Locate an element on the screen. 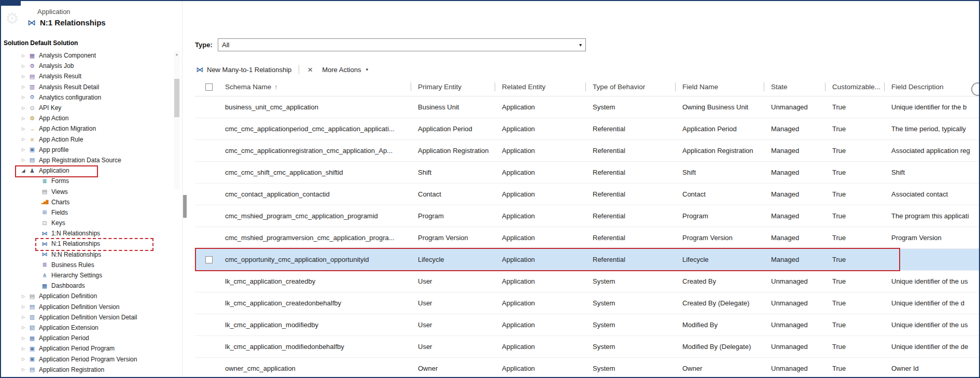 The image size is (980, 378). tree-item-app-profile: ▷ ▣ App profile is located at coordinates (91, 150).